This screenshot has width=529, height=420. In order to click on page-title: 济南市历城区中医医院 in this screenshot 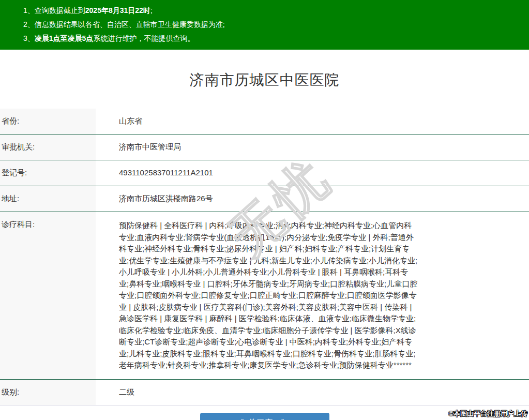, I will do `click(265, 80)`.